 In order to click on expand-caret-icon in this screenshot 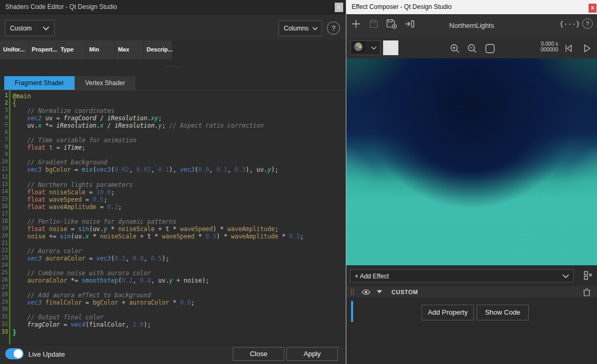, I will do `click(379, 292)`.